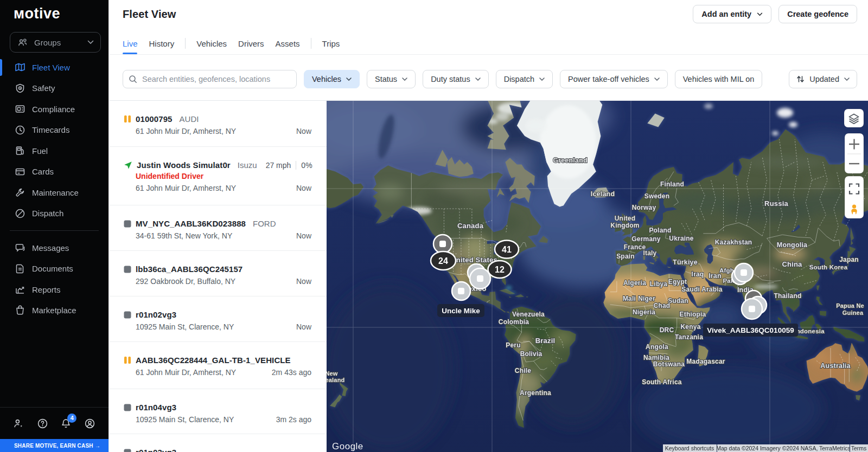 The image size is (868, 452). What do you see at coordinates (809, 331) in the screenshot?
I see `svg-text: Indonesia` at bounding box center [809, 331].